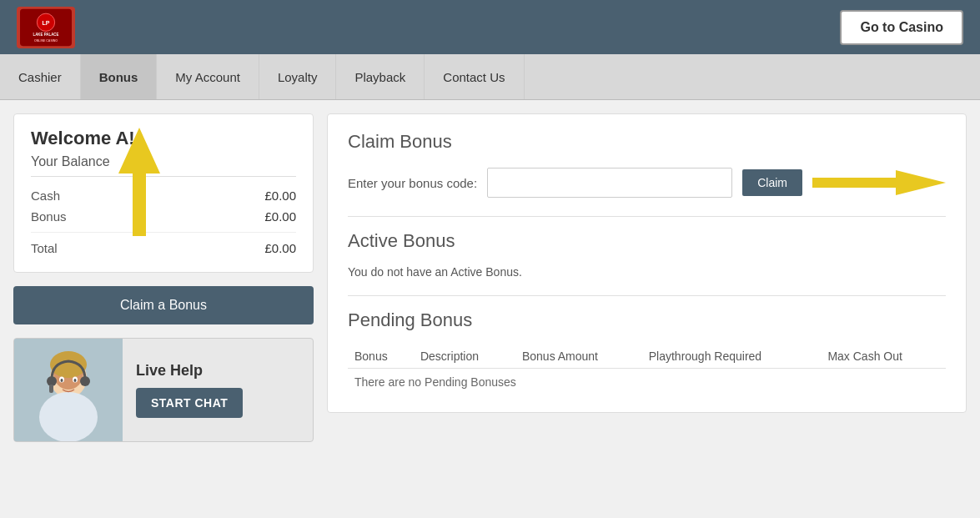 The width and height of the screenshot is (980, 518). Describe the element at coordinates (44, 249) in the screenshot. I see `total-label: Total` at that location.